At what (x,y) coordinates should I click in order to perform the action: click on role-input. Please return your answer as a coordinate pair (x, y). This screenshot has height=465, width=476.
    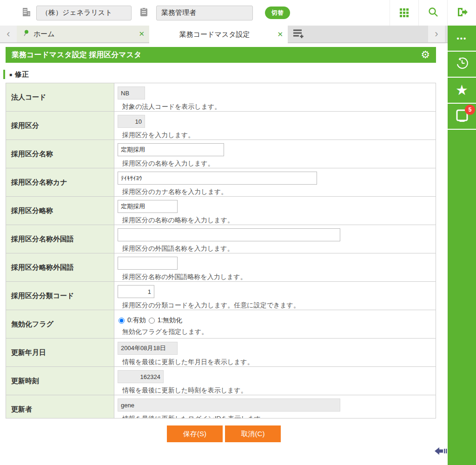
    Looking at the image, I should click on (205, 13).